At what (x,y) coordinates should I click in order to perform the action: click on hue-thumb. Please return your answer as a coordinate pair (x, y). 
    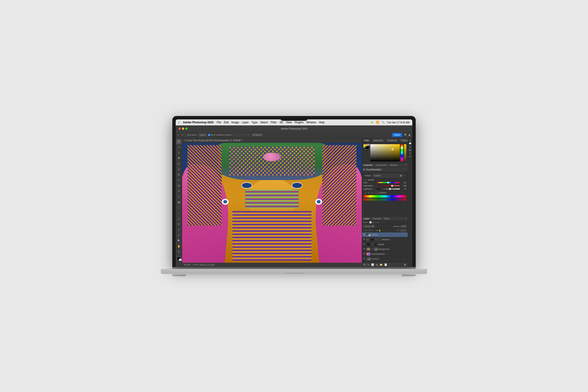
    Looking at the image, I should click on (388, 182).